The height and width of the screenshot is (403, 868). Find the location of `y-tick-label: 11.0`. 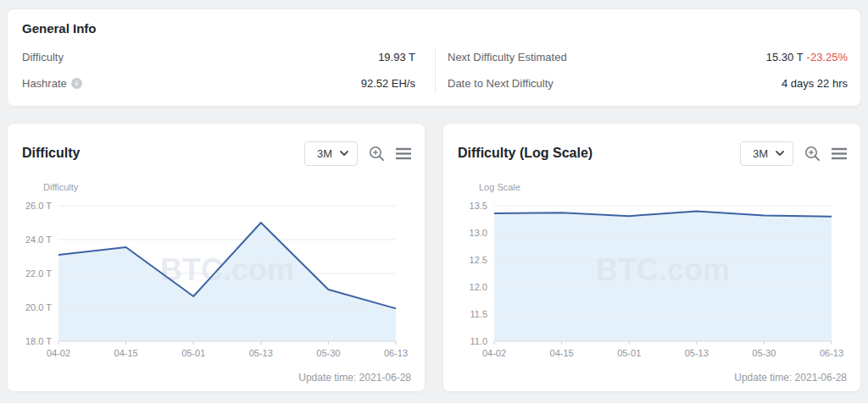

y-tick-label: 11.0 is located at coordinates (478, 341).